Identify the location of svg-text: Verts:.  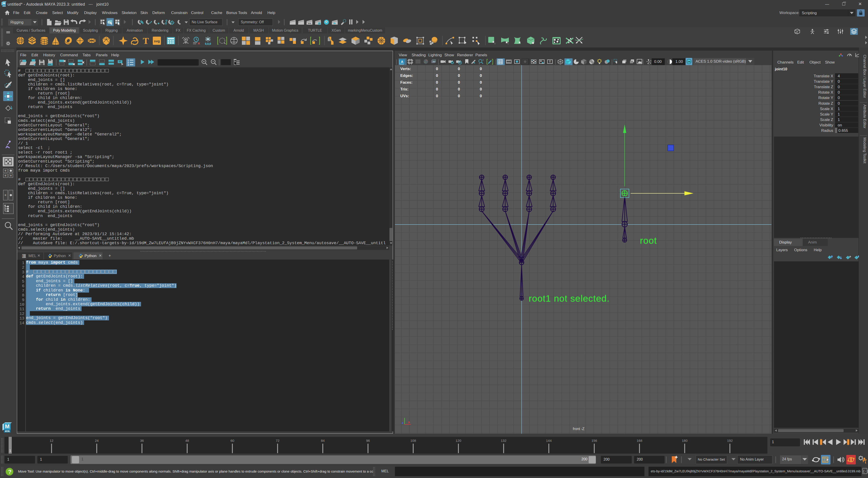
(406, 69).